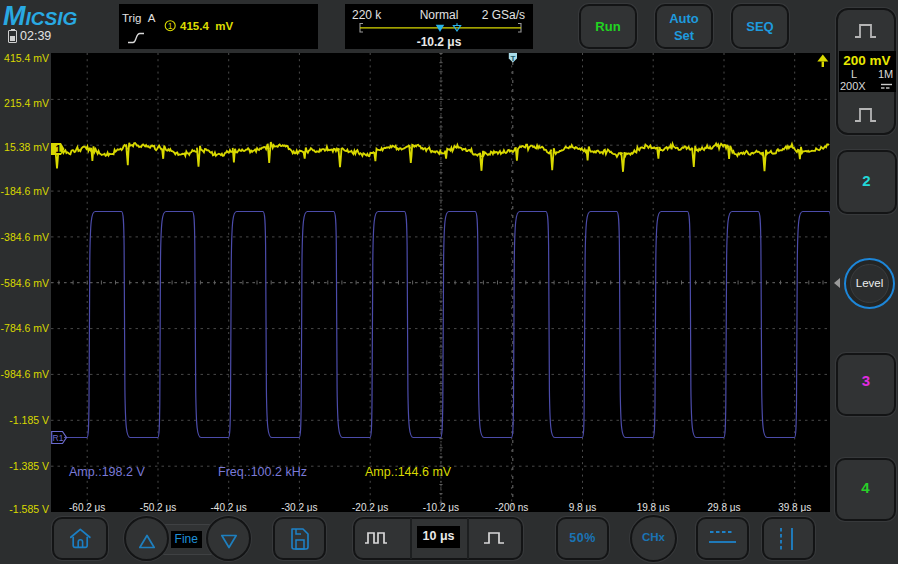 The height and width of the screenshot is (564, 898). Describe the element at coordinates (654, 508) in the screenshot. I see `svg-text: 19.8 μs` at that location.